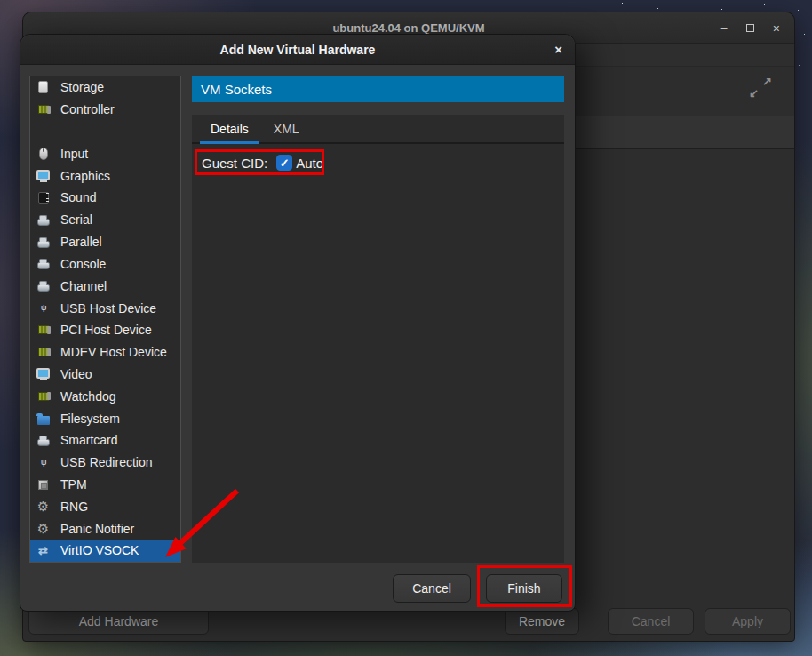 The image size is (812, 656). What do you see at coordinates (105, 265) in the screenshot?
I see `sidebar-item-console: Console` at bounding box center [105, 265].